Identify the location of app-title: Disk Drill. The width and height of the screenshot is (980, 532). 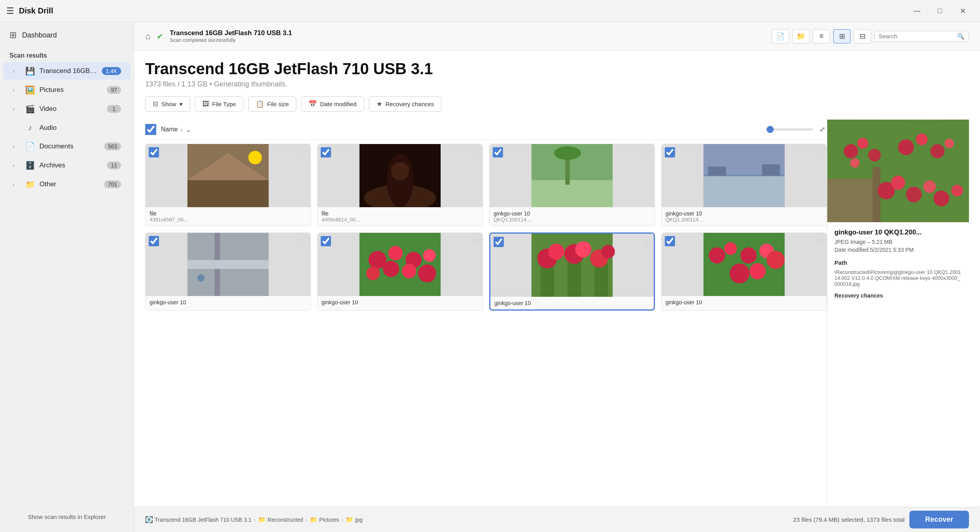
(36, 11).